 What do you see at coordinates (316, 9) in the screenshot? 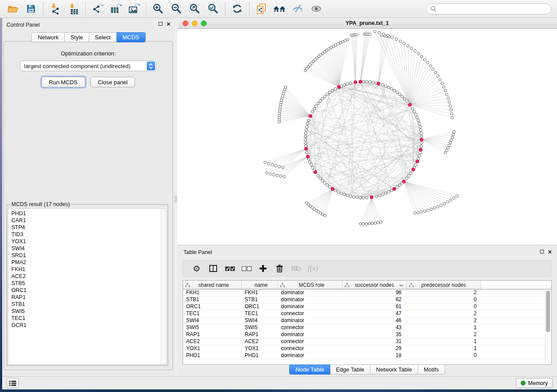
I see `show-all-button` at bounding box center [316, 9].